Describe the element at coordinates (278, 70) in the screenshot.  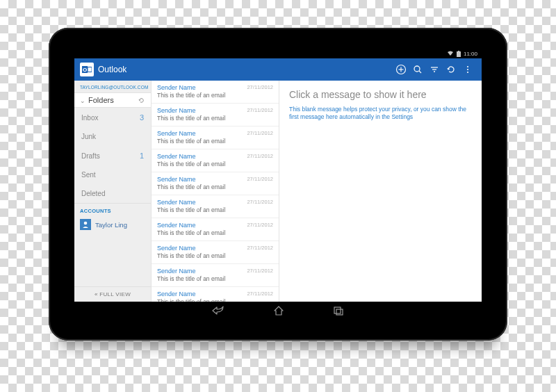
I see `action-bar: O Outlook` at that location.